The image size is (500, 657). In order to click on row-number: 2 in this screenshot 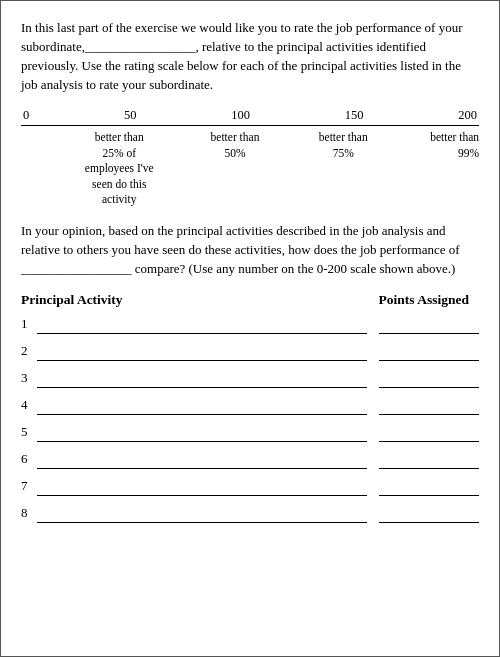, I will do `click(29, 352)`.